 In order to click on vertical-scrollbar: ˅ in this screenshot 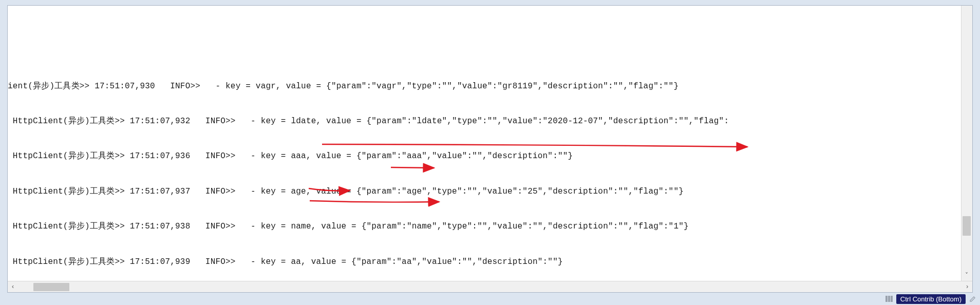, I will do `click(967, 143)`.